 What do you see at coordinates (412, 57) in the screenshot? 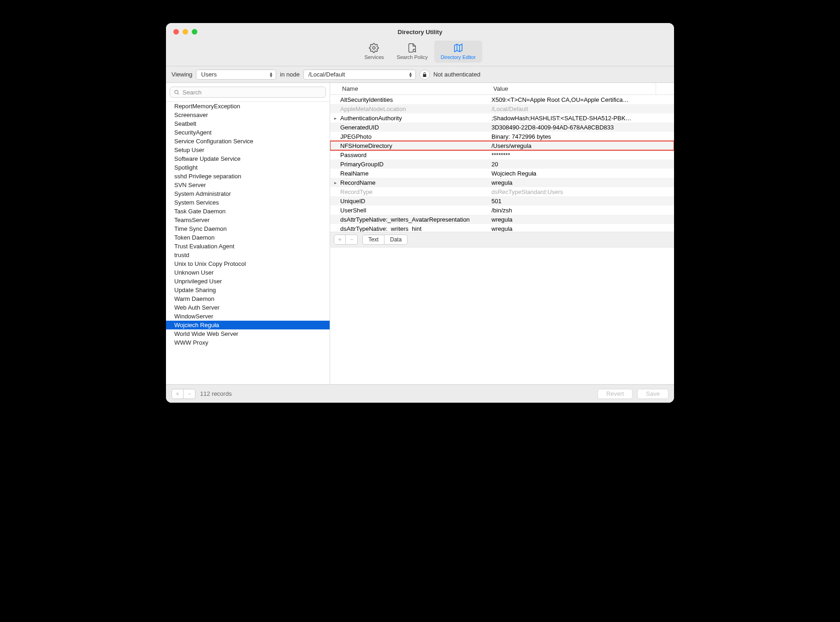
I see `toolbar-label: Search Policy` at bounding box center [412, 57].